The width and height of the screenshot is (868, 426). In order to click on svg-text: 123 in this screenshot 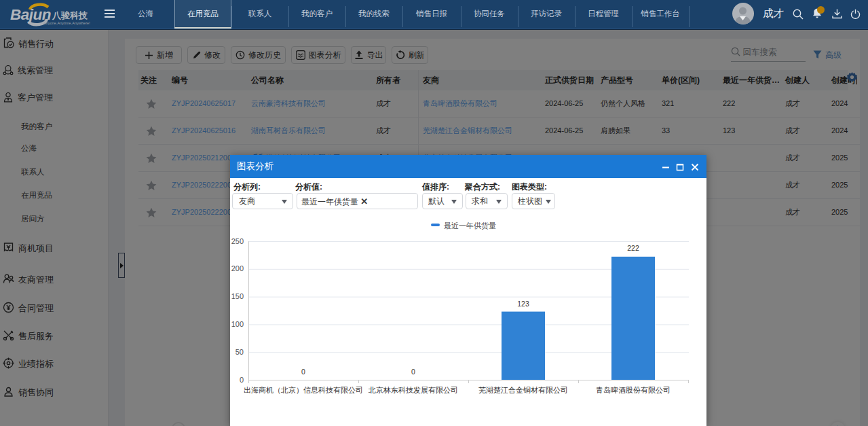, I will do `click(523, 304)`.